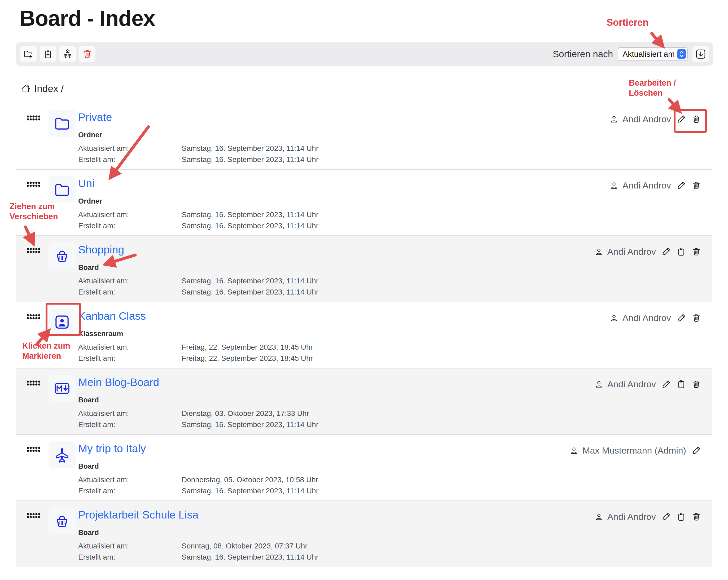  I want to click on toolbar-button-folder-plus, so click(28, 54).